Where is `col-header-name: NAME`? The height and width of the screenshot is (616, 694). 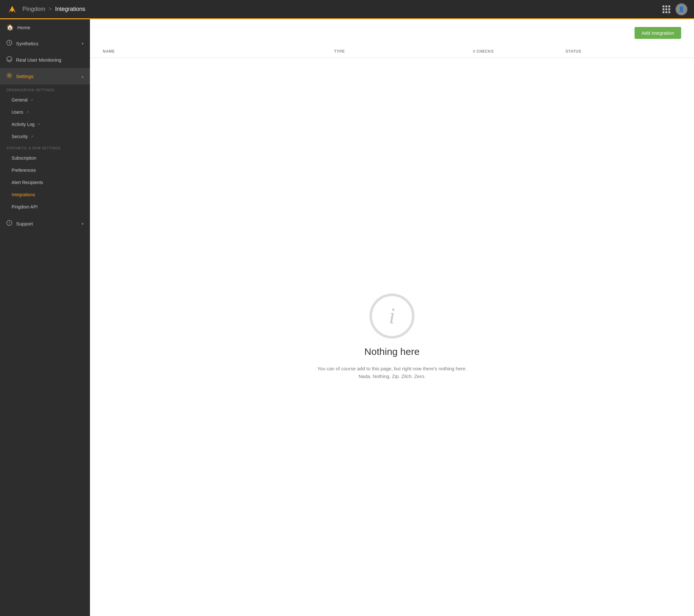
col-header-name: NAME is located at coordinates (219, 52).